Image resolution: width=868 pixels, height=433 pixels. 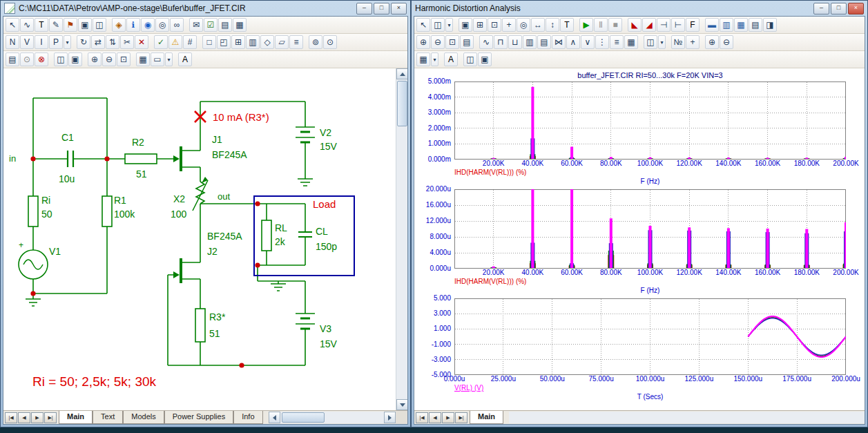 What do you see at coordinates (659, 282) in the screenshot?
I see `signal-label: IHD(HARM(V(RL))) (%)` at bounding box center [659, 282].